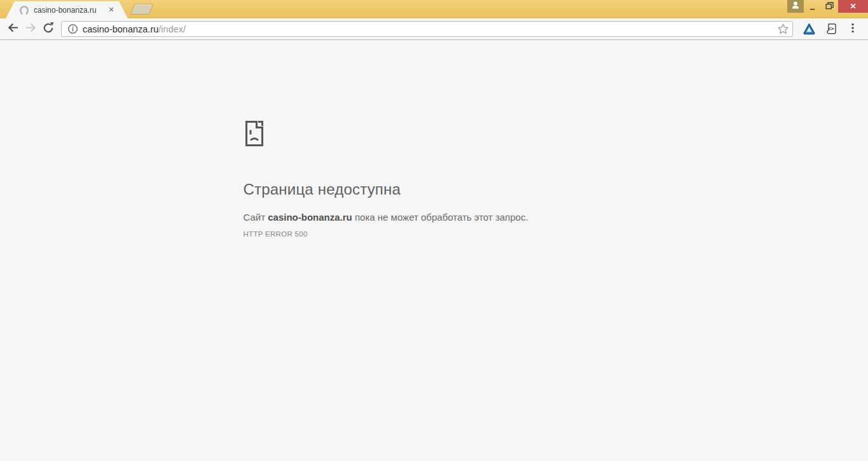 The image size is (868, 461). I want to click on forward-arrow-icon, so click(31, 29).